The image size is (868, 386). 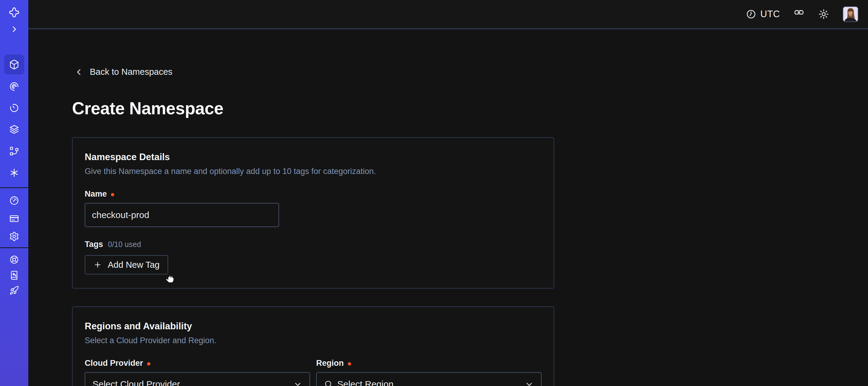 What do you see at coordinates (14, 108) in the screenshot?
I see `schedules-timer-icon` at bounding box center [14, 108].